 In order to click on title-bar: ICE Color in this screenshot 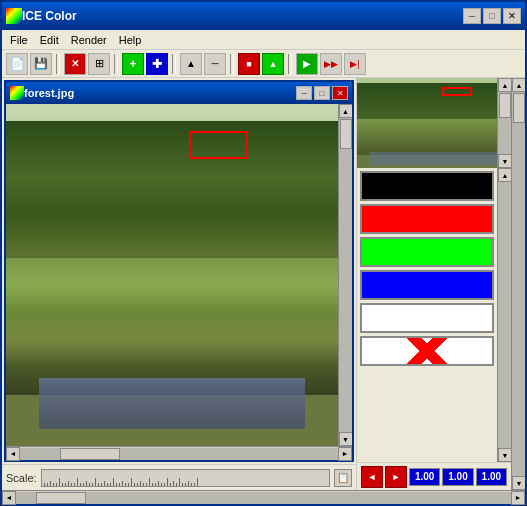, I will do `click(264, 16)`.